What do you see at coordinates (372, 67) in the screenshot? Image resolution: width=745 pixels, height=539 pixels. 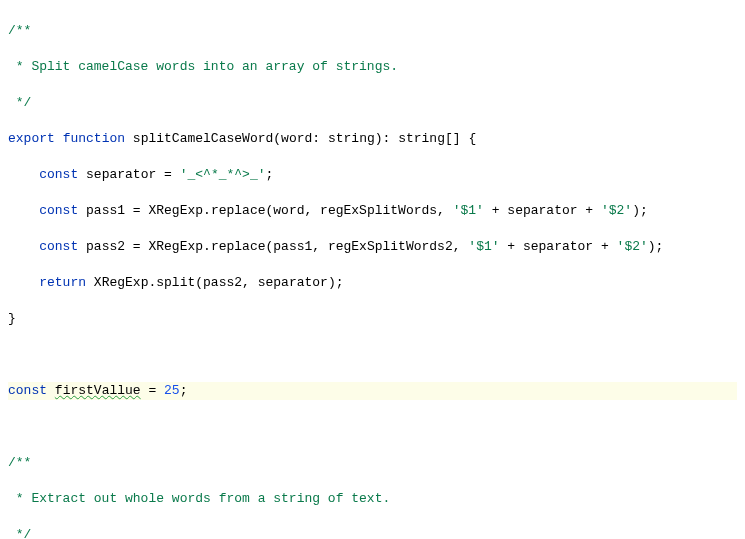 I see `code-line: * Split camelCase words into an array of…` at bounding box center [372, 67].